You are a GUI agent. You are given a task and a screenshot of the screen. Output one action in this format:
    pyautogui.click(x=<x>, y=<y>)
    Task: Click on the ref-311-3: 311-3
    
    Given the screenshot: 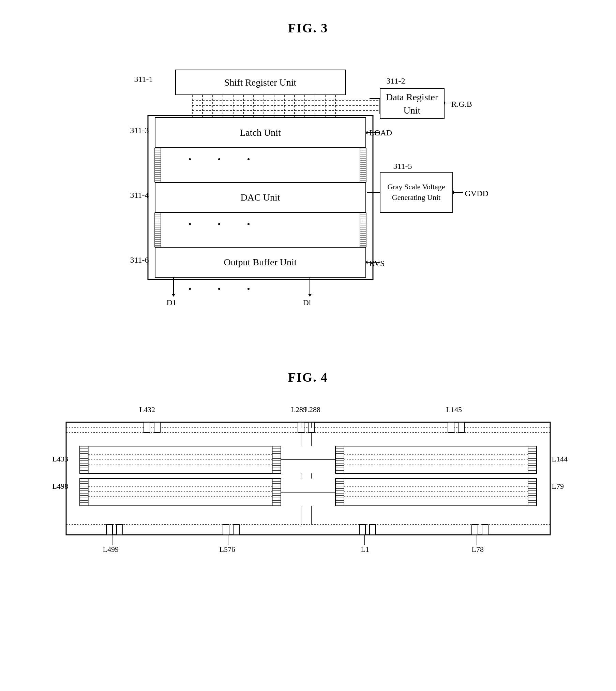 What is the action you would take?
    pyautogui.click(x=140, y=130)
    